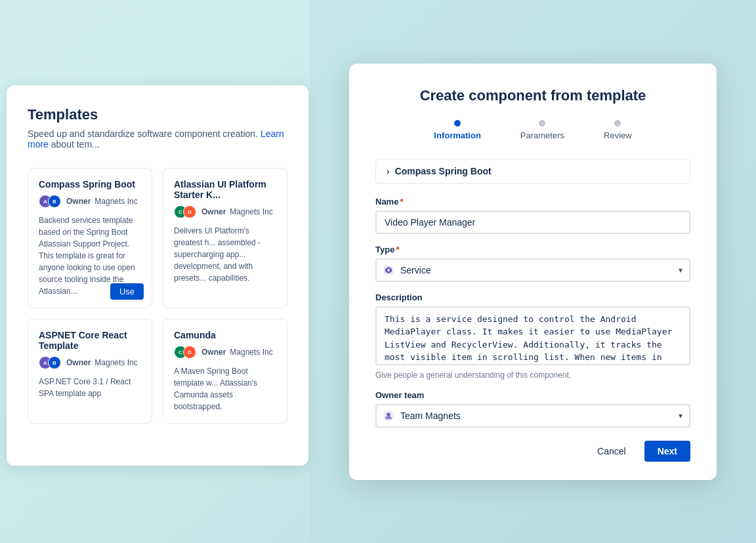  What do you see at coordinates (90, 184) in the screenshot?
I see `card-title: Compass Spring Boot` at bounding box center [90, 184].